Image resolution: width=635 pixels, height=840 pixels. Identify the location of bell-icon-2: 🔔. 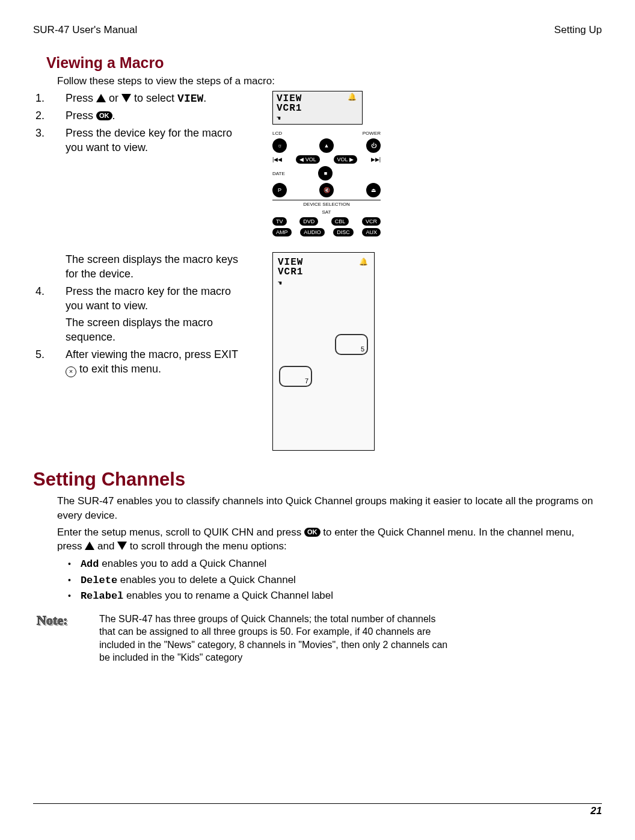
(363, 262).